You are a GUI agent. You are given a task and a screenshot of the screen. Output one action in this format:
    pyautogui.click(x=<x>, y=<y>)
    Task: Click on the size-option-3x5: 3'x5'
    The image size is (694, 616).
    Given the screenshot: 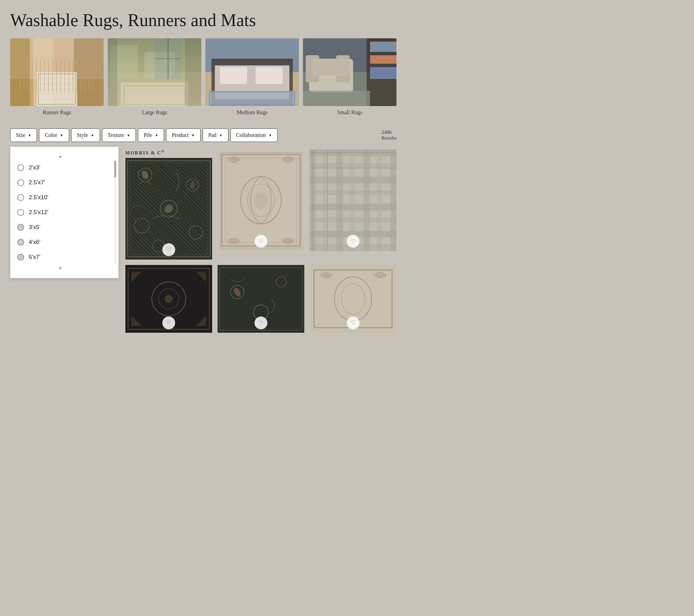 What is the action you would take?
    pyautogui.click(x=60, y=228)
    